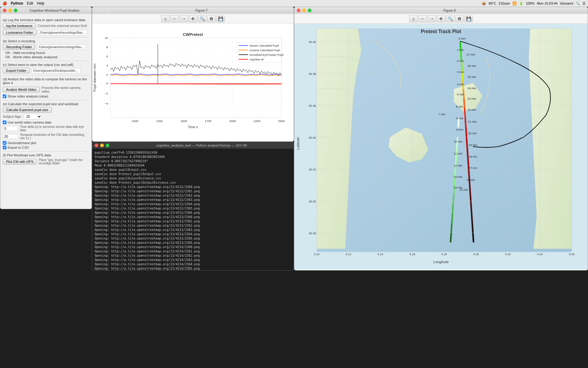 This screenshot has height=368, width=588. What do you see at coordinates (412, 254) in the screenshot?
I see `svg-text: 5.16` at bounding box center [412, 254].